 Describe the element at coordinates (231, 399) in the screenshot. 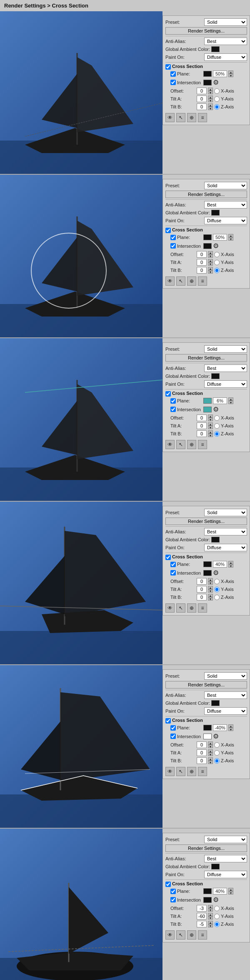

I see `plane-up-3: ▲` at that location.